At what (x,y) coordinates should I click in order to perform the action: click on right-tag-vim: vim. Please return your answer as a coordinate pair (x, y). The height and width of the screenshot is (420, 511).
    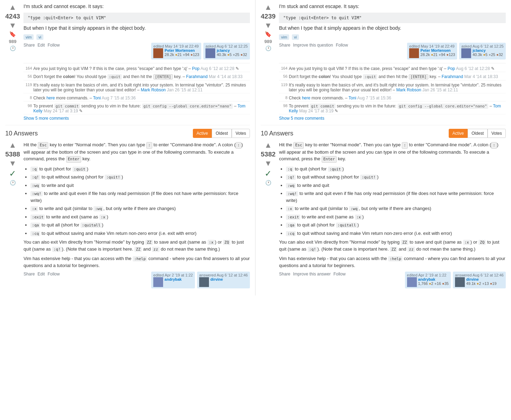
    Looking at the image, I should click on (284, 37).